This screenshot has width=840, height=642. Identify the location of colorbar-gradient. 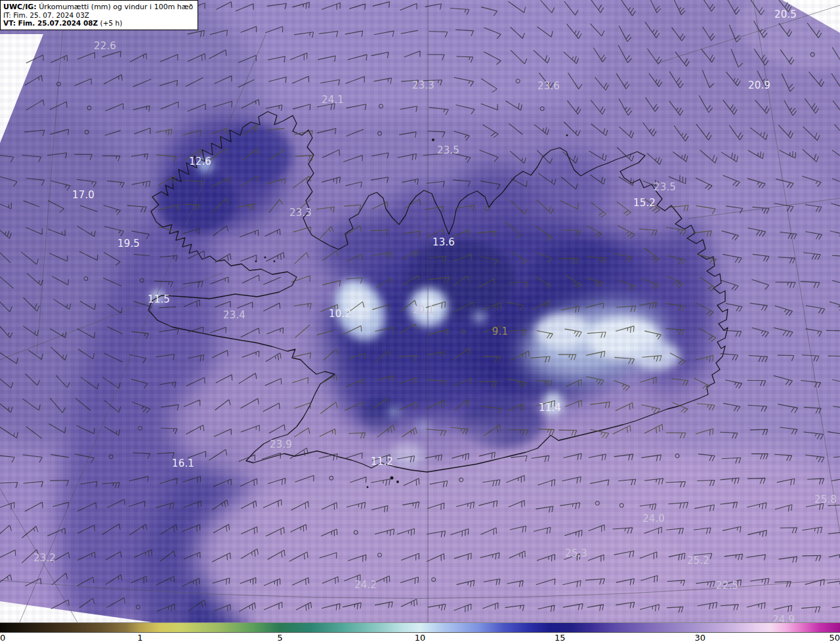
(420, 628).